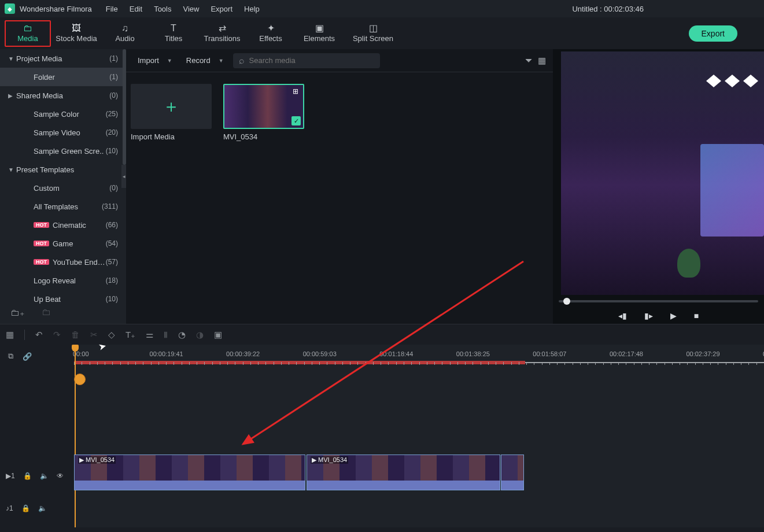 Image resolution: width=764 pixels, height=532 pixels. What do you see at coordinates (252, 9) in the screenshot?
I see `menu-help: Help` at bounding box center [252, 9].